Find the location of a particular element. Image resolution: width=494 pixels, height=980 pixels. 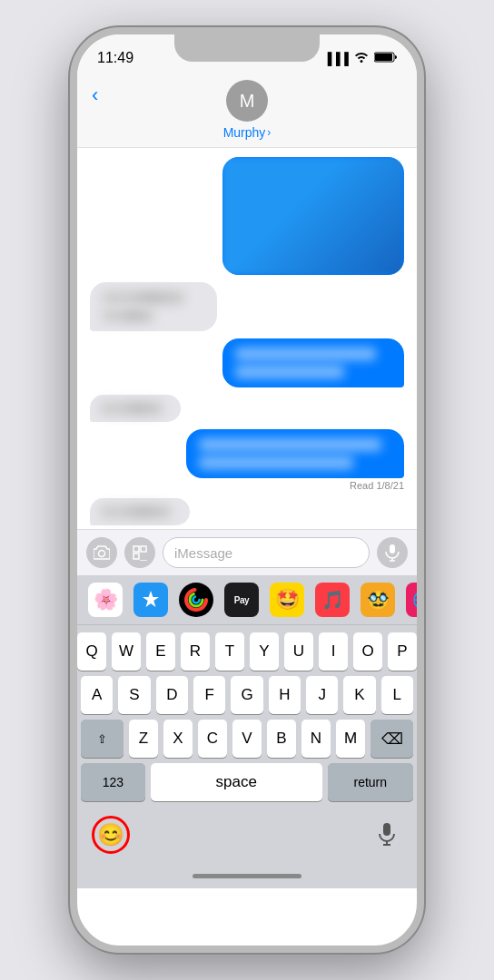

status-time: 11:49 is located at coordinates (115, 58).